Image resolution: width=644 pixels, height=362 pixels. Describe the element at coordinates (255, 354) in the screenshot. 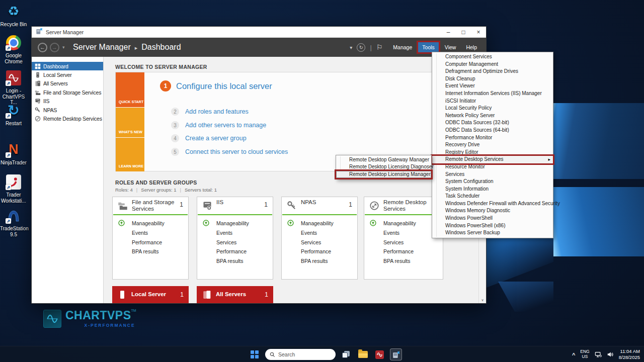

I see `start-button` at that location.